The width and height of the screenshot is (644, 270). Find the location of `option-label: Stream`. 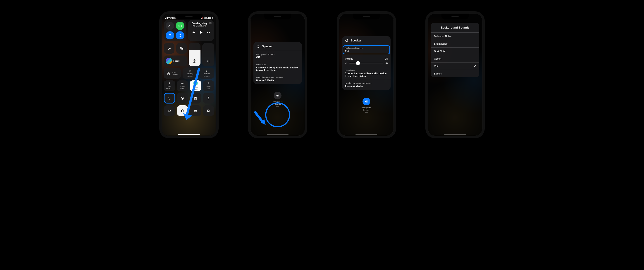

option-label: Stream is located at coordinates (438, 74).